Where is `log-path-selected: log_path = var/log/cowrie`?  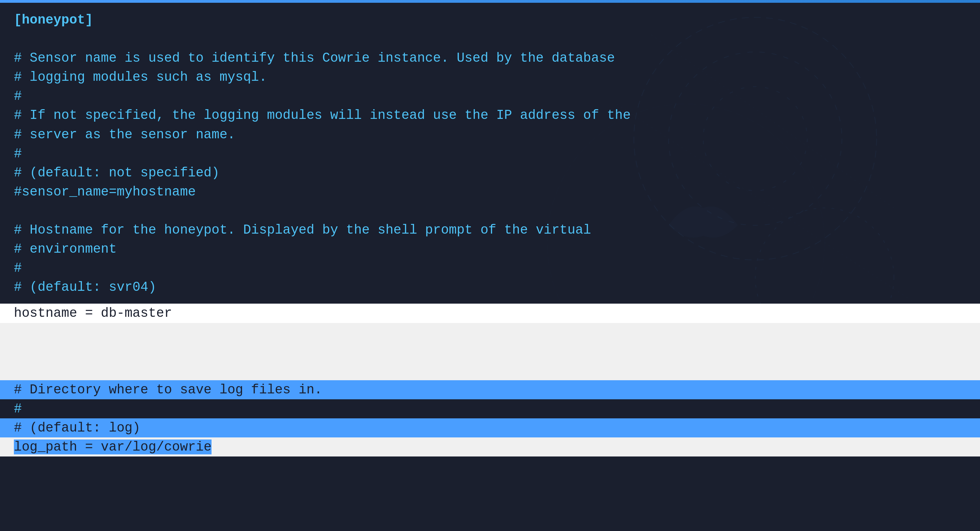
log-path-selected: log_path = var/log/cowrie is located at coordinates (113, 447).